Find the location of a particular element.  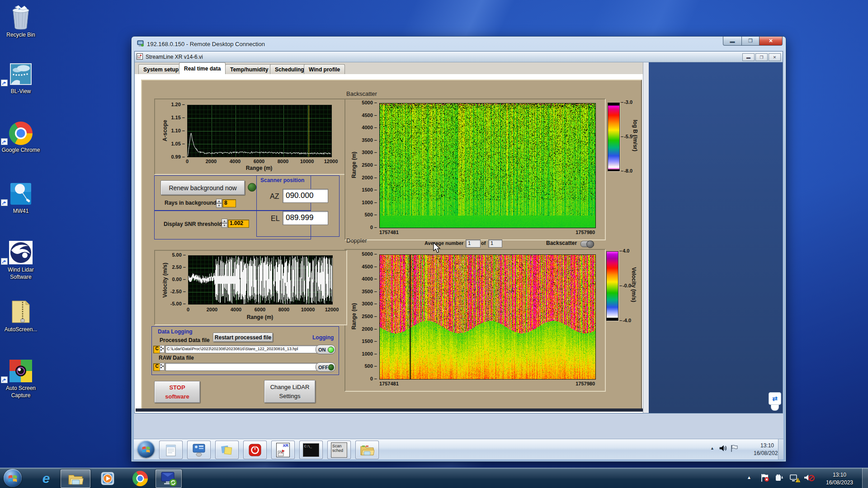

snr-spinner: ▲▼ is located at coordinates (224, 223).